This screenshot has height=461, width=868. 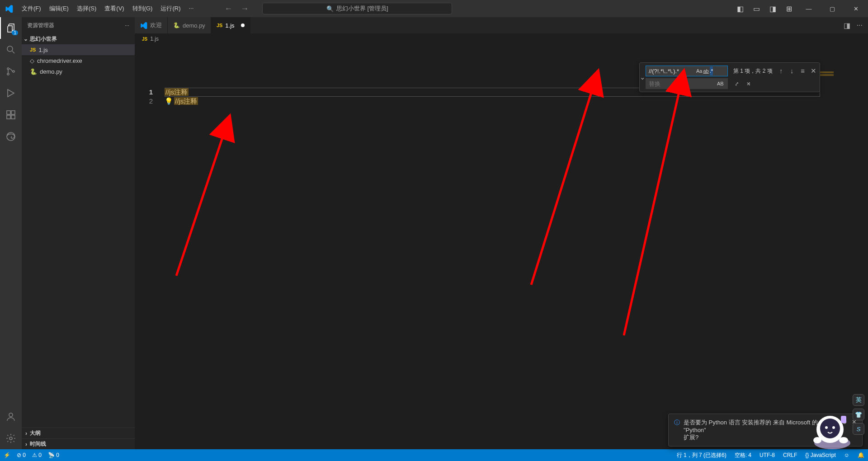 I want to click on use-regex-button: .*, so click(x=712, y=71).